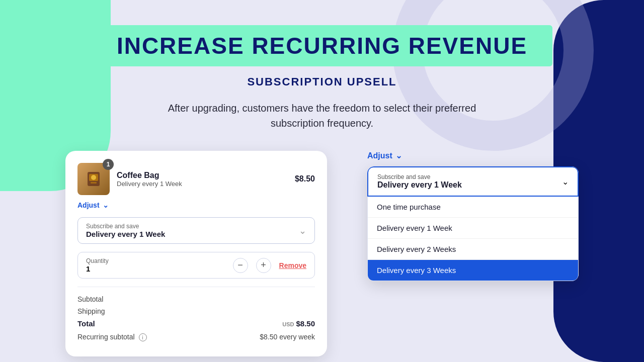 The width and height of the screenshot is (644, 362). Describe the element at coordinates (126, 226) in the screenshot. I see `sub-dropdown-label: Subscribe and save` at that location.